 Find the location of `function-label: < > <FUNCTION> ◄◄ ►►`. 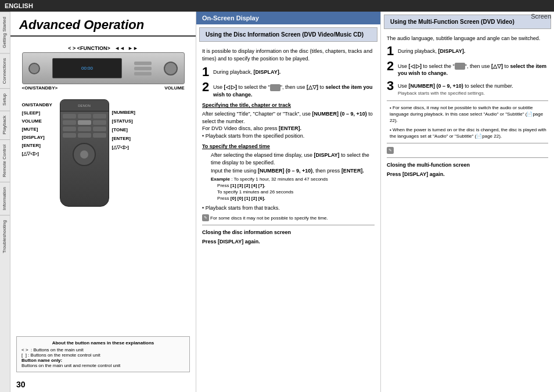

function-label: < > <FUNCTION> ◄◄ ►► is located at coordinates (103, 48).